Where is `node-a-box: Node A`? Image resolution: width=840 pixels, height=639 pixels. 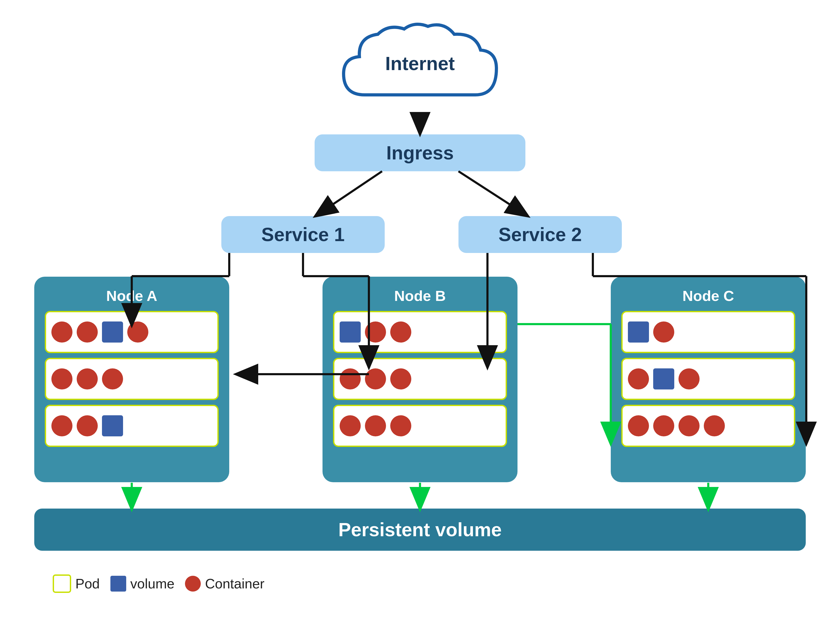
node-a-box: Node A is located at coordinates (132, 380).